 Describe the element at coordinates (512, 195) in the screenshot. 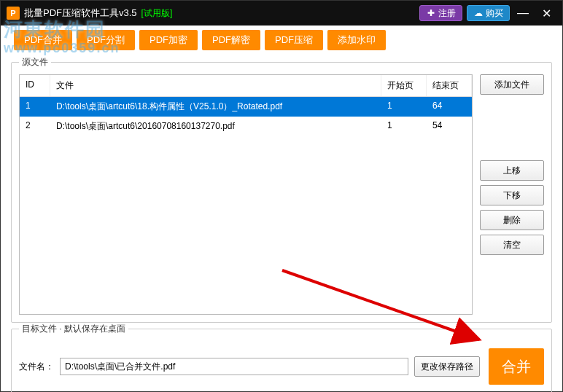

I see `move-down-button: 下移` at that location.